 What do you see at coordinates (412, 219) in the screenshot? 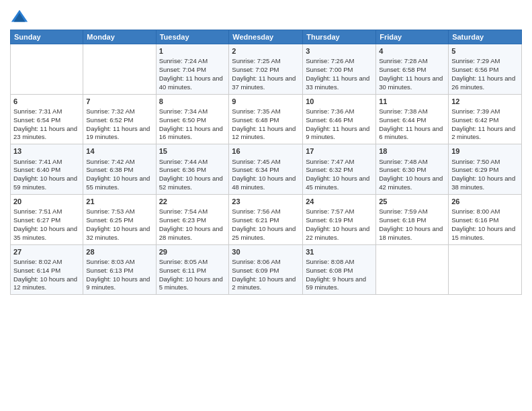
I see `calendar-cell: 25Sunrise: 7:59 AM Sunset: 6:18 PM Dayli…` at bounding box center [412, 219].